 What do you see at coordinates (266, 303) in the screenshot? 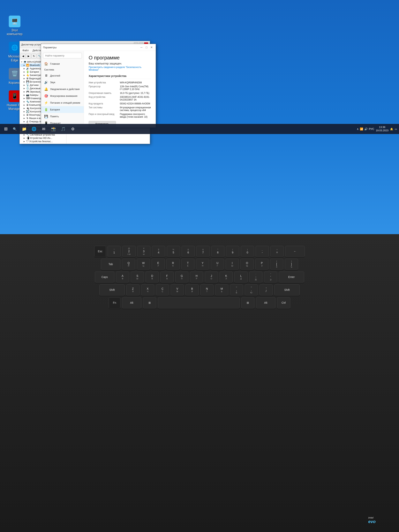
I see `key-alt-right: Alt` at bounding box center [266, 303].